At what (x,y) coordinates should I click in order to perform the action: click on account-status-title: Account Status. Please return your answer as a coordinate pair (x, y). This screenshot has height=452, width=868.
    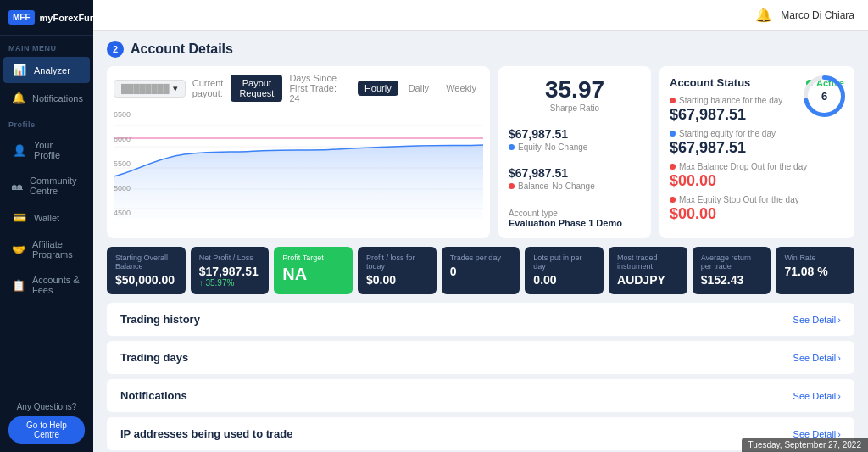
    Looking at the image, I should click on (710, 83).